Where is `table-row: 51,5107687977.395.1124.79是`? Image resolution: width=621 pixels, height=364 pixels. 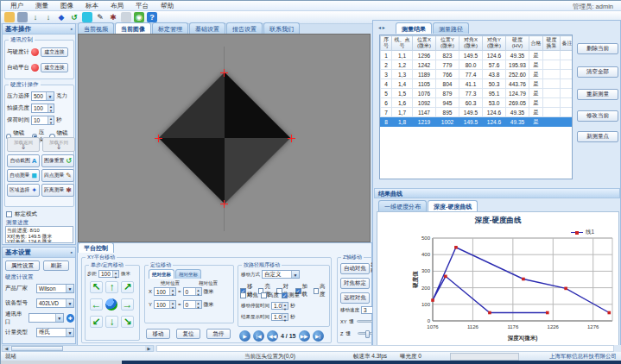
table-row: 51,5107687977.395.1124.79是 is located at coordinates (477, 93).